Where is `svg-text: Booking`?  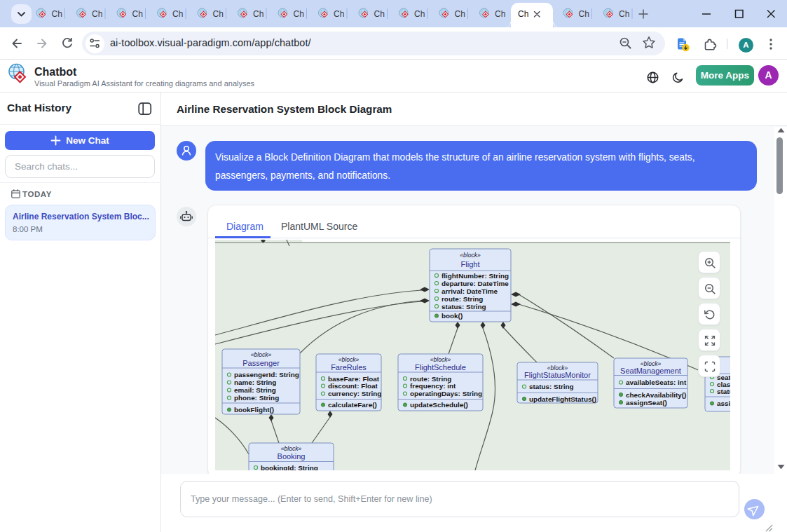
svg-text: Booking is located at coordinates (292, 456).